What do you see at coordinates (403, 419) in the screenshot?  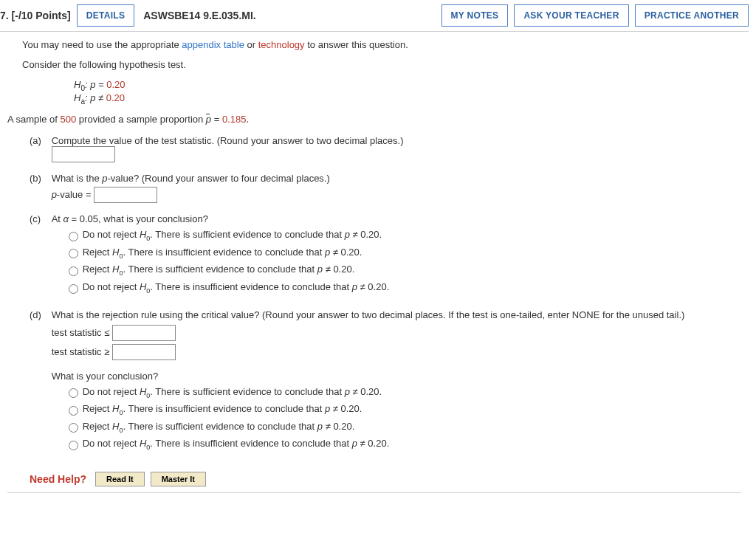 I see `part-d-options: Do not reject H0. There is sufficient ev…` at bounding box center [403, 419].